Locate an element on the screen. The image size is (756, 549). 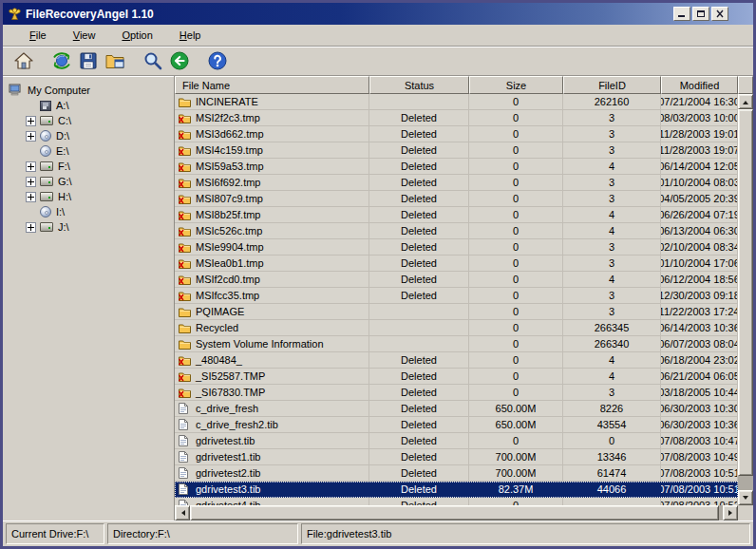
tree-item-label: H:\ is located at coordinates (65, 197).